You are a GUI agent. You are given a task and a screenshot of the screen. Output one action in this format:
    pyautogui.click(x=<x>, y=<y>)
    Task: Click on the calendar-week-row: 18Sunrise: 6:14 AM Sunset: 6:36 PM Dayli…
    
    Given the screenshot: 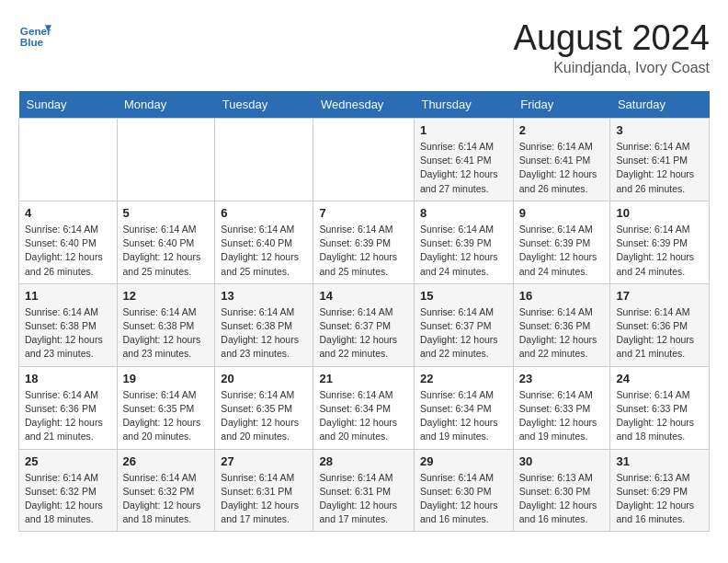 What is the action you would take?
    pyautogui.click(x=364, y=408)
    